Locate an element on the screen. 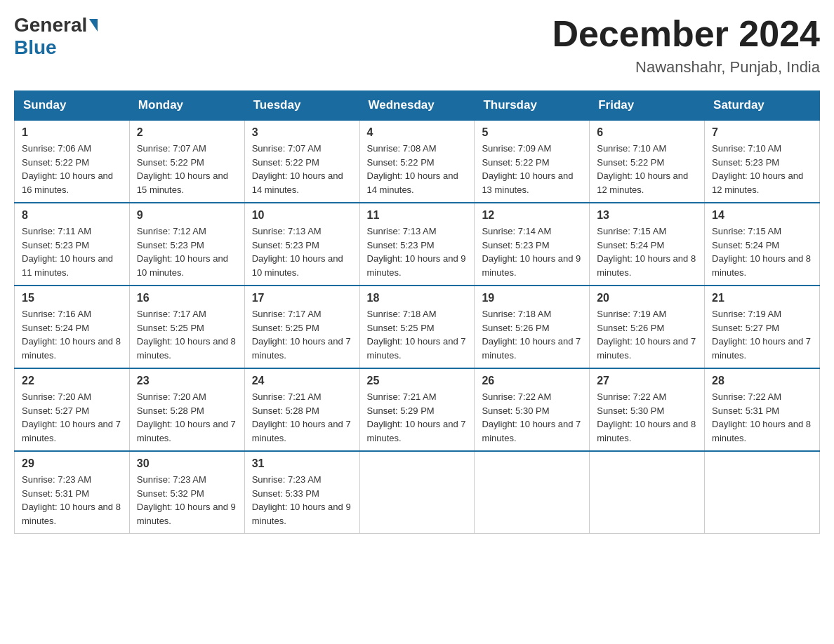 The width and height of the screenshot is (834, 644). header-wednesday: Wednesday is located at coordinates (417, 106).